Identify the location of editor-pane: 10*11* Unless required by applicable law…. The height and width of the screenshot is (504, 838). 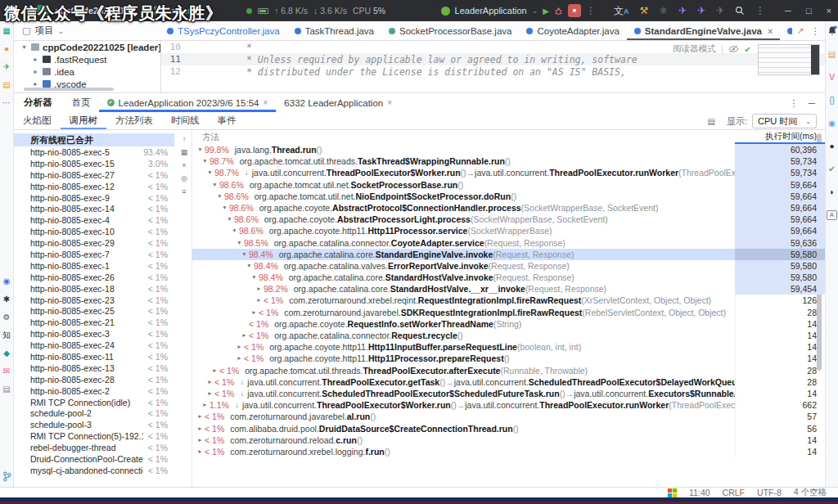
(493, 67).